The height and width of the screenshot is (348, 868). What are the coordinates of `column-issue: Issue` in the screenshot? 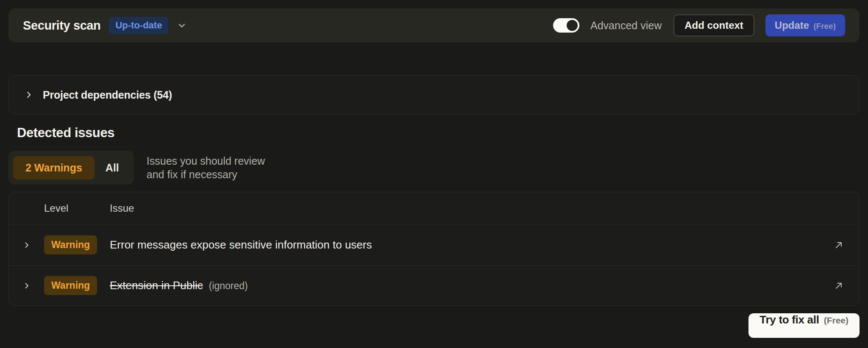 It's located at (464, 208).